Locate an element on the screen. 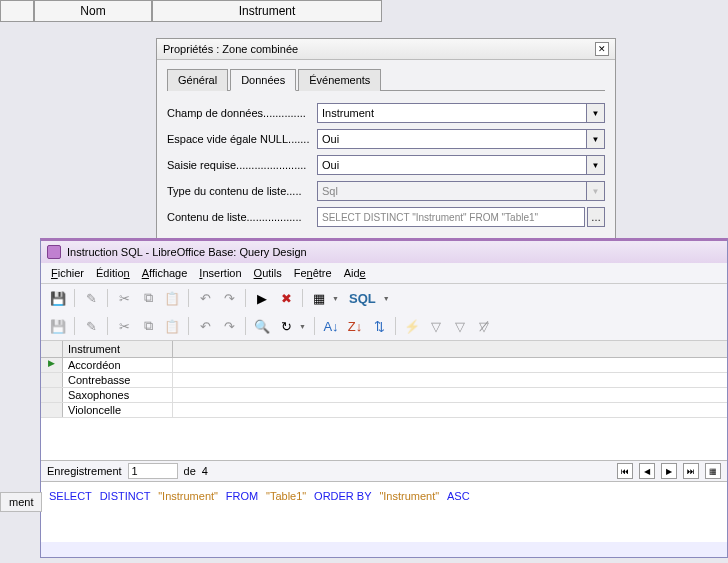  app-icon is located at coordinates (54, 252).